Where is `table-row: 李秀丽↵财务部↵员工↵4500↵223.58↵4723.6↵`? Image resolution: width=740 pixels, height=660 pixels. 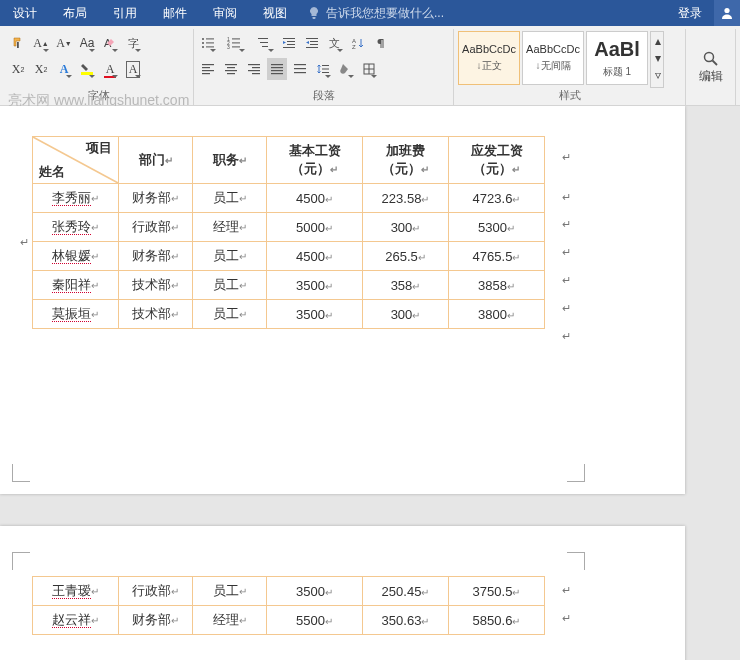
table-row: 李秀丽↵财务部↵员工↵4500↵223.58↵4723.6↵ is located at coordinates (289, 198).